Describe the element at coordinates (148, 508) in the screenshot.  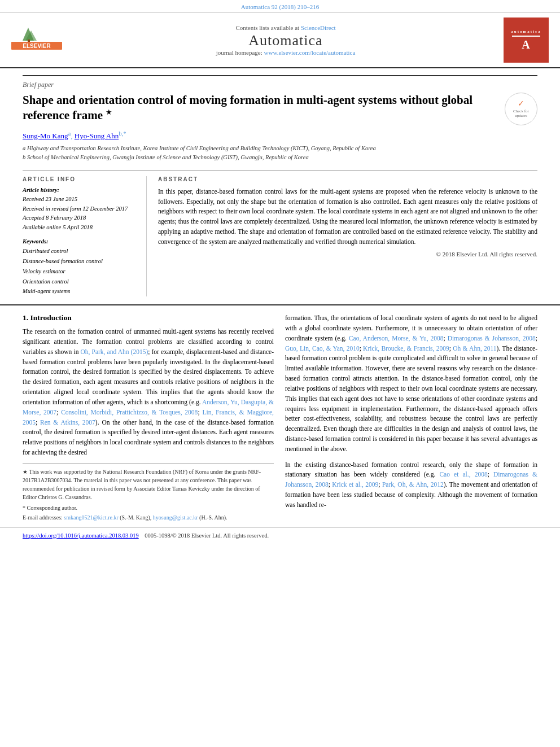
I see `footnote-corresponding: * Corresponding author.` at that location.